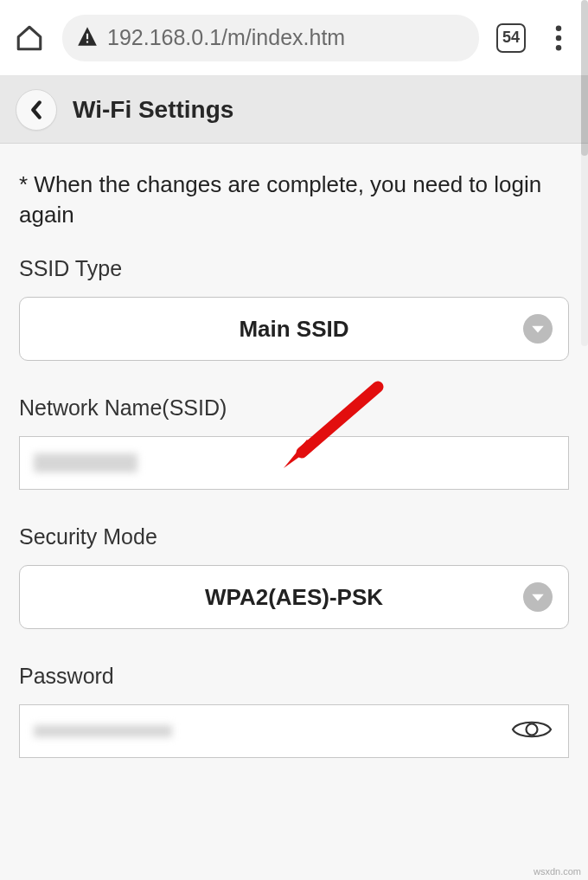 The width and height of the screenshot is (588, 880). I want to click on not-secure-icon, so click(87, 38).